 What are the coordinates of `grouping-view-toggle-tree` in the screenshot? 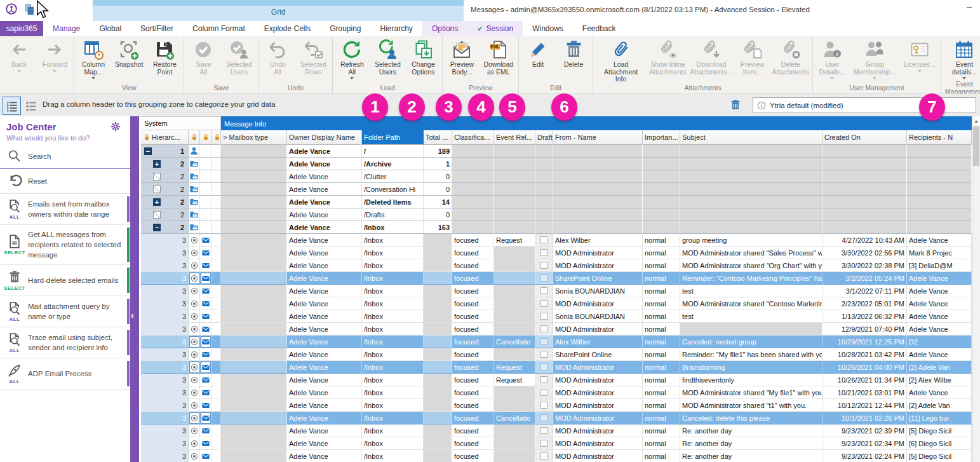 It's located at (11, 105).